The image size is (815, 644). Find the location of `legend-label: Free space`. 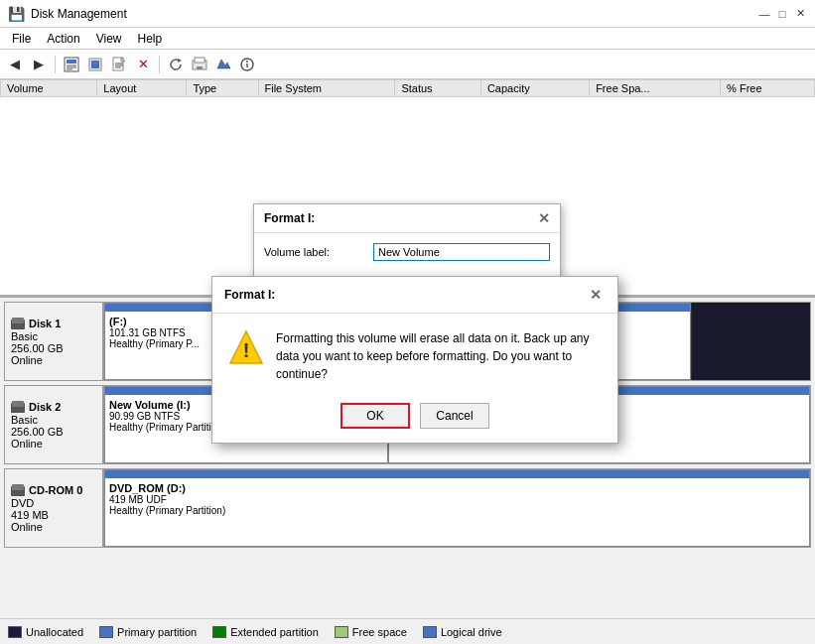

legend-label: Free space is located at coordinates (379, 632).